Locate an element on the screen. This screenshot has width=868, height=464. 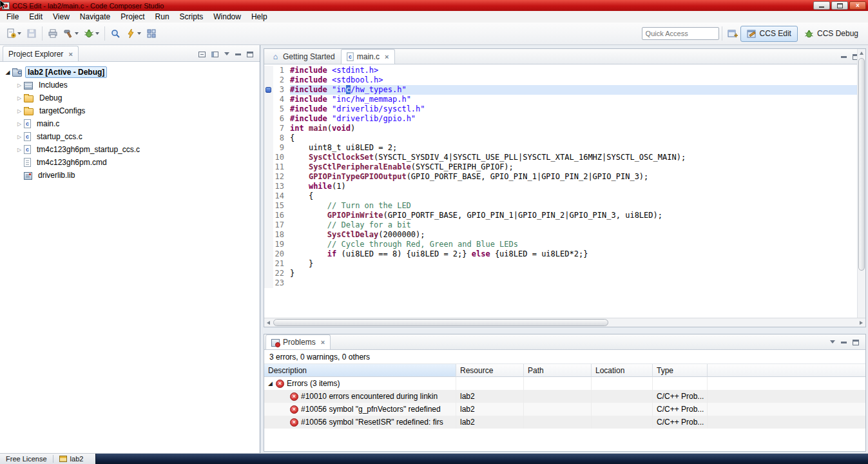
code-line: 12 GPIOPinTypeGPIOOutput(GPIO_PORTF_BASE… is located at coordinates (564, 177).